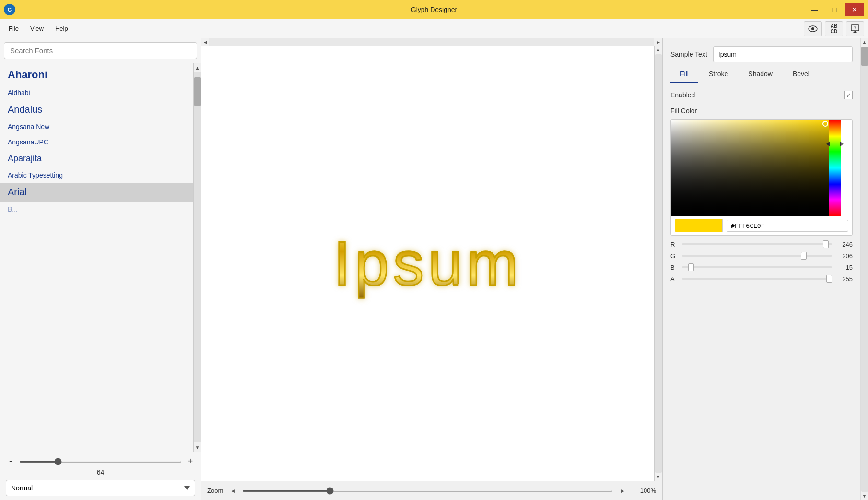 Image resolution: width=868 pixels, height=500 pixels. I want to click on a-label: A, so click(674, 279).